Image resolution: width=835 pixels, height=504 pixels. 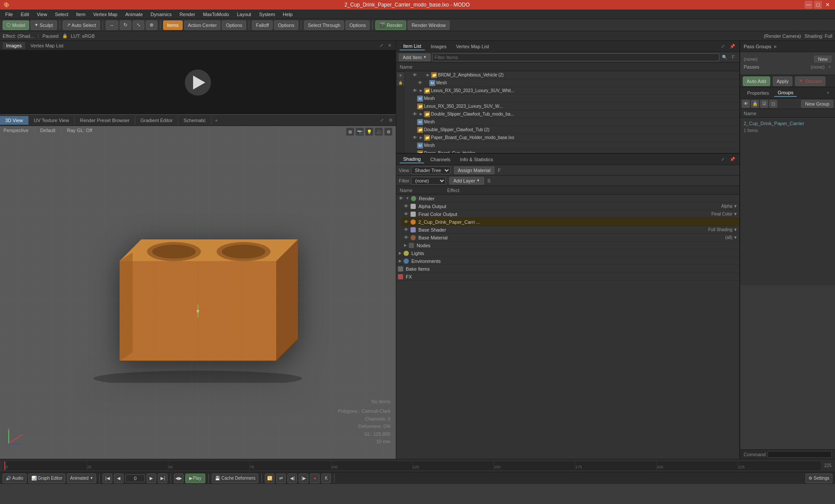 What do you see at coordinates (568, 261) in the screenshot?
I see `shader-row-environments: ▶ Environments` at bounding box center [568, 261].